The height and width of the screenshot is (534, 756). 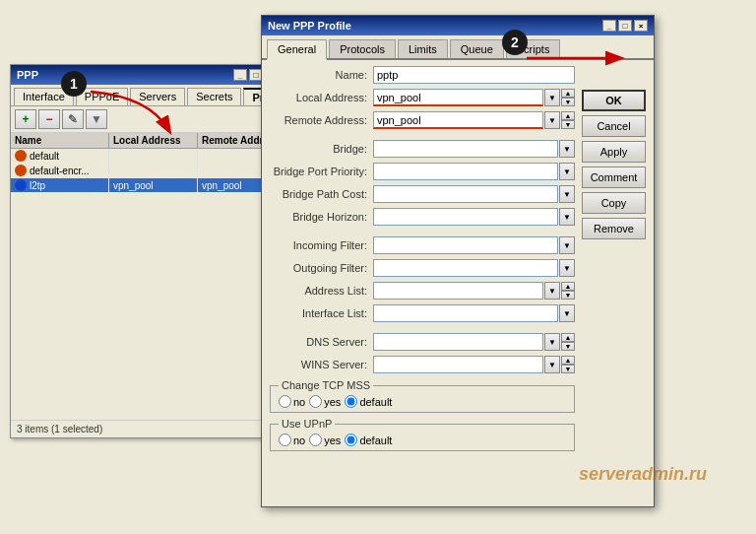 What do you see at coordinates (614, 177) in the screenshot?
I see `comment-button: Comment` at bounding box center [614, 177].